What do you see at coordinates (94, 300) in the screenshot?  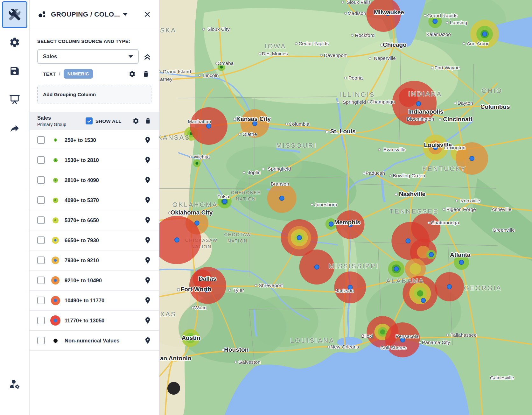 I see `range-row: 10490+ to 11770` at bounding box center [94, 300].